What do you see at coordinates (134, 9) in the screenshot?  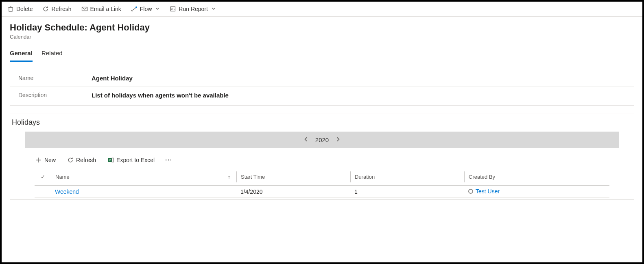 I see `flow-icon` at bounding box center [134, 9].